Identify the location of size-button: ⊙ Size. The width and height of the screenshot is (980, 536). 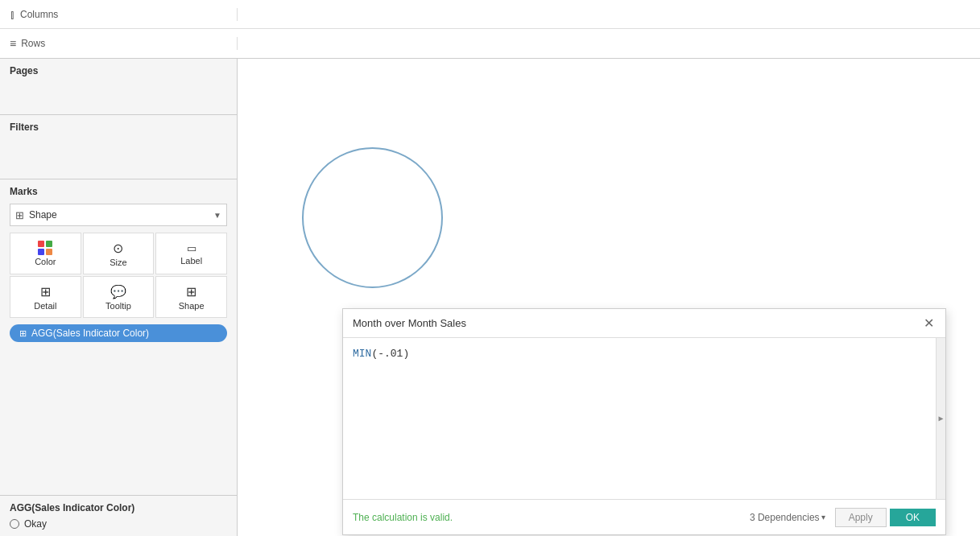
(119, 254).